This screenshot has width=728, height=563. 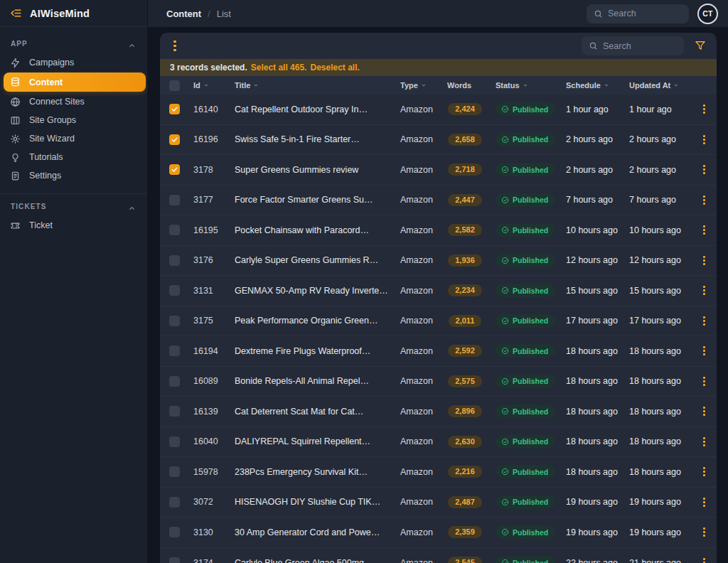 What do you see at coordinates (438, 109) in the screenshot?
I see `table-row: 16140 Cat Repellent Outdoor Spray In… Am…` at bounding box center [438, 109].